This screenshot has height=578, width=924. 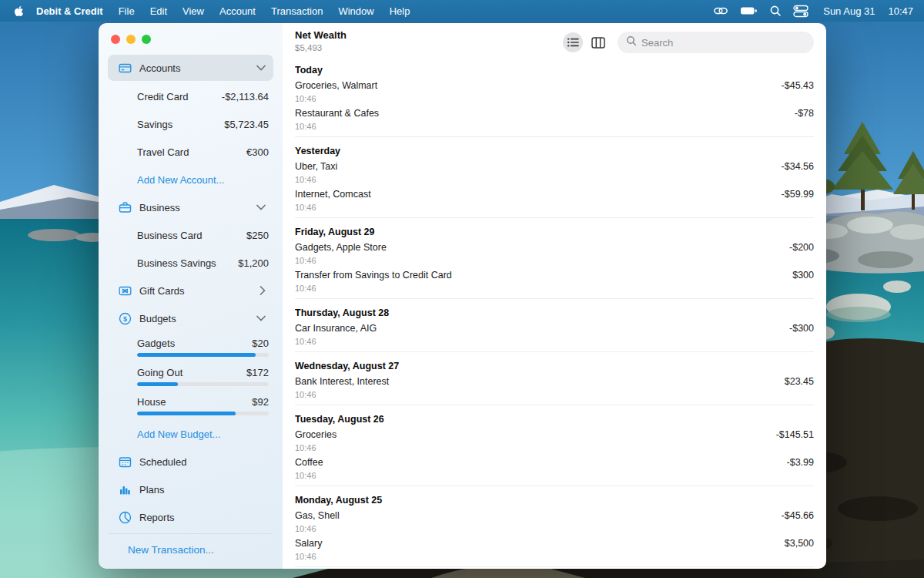 I want to click on account-row: Savings$5,723.45, so click(x=191, y=124).